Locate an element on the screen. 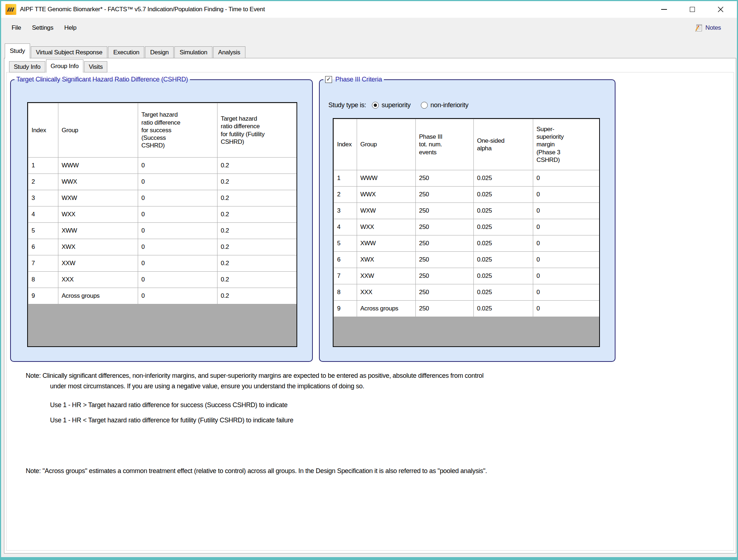 The width and height of the screenshot is (738, 560). notes-button-label: Notes is located at coordinates (713, 28).